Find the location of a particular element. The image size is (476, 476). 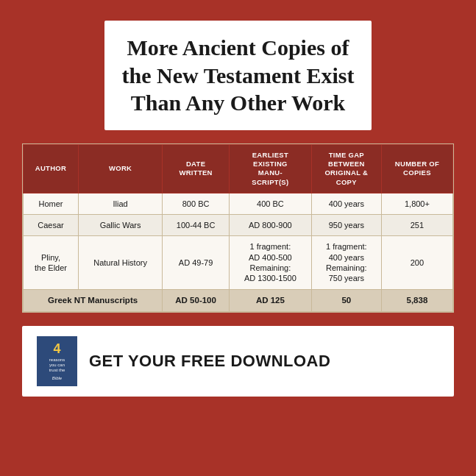

book-cover: 4 reasonsyou cantrust the Bible is located at coordinates (57, 361).